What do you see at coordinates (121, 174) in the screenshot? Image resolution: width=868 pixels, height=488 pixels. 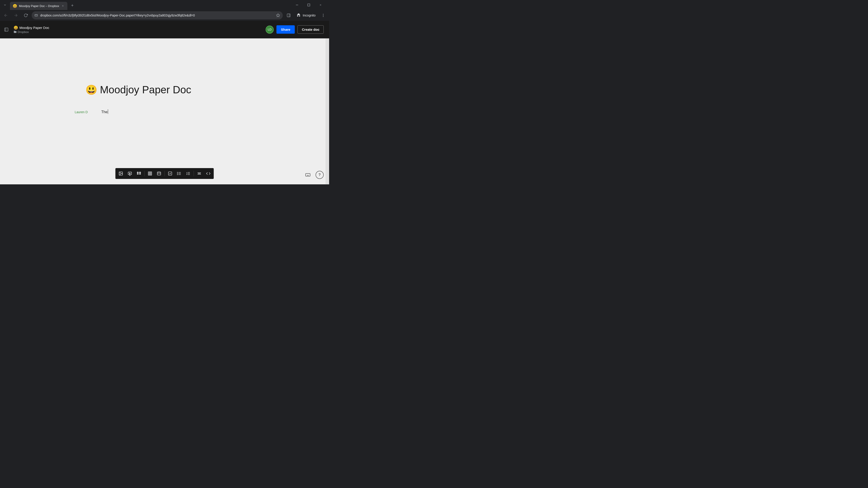 I see `insert-image-icon` at bounding box center [121, 174].